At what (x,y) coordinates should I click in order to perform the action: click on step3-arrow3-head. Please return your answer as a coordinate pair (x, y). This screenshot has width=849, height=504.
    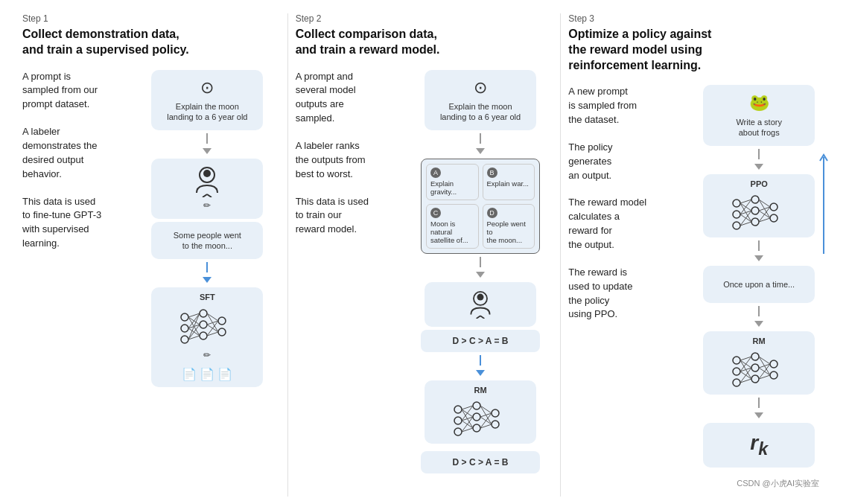
    Looking at the image, I should click on (759, 324).